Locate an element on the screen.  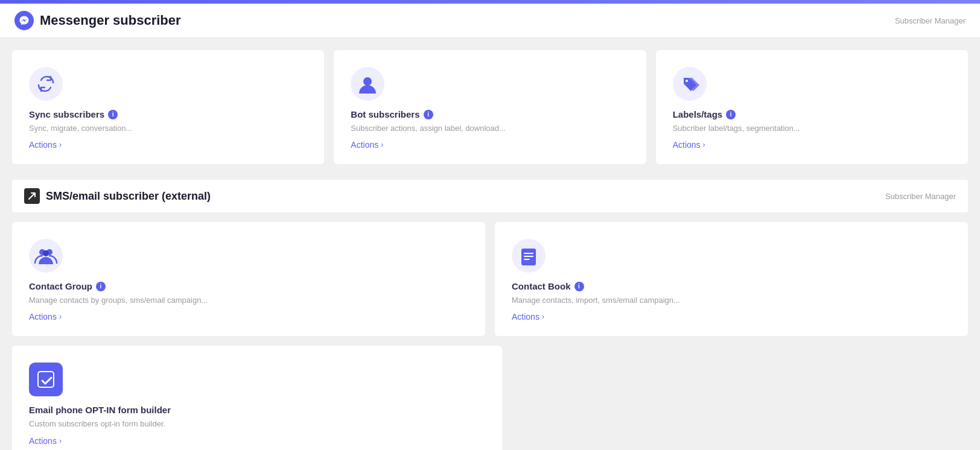
labels-tags-desc: Subcriber label/tags, segmentation... is located at coordinates (812, 128).